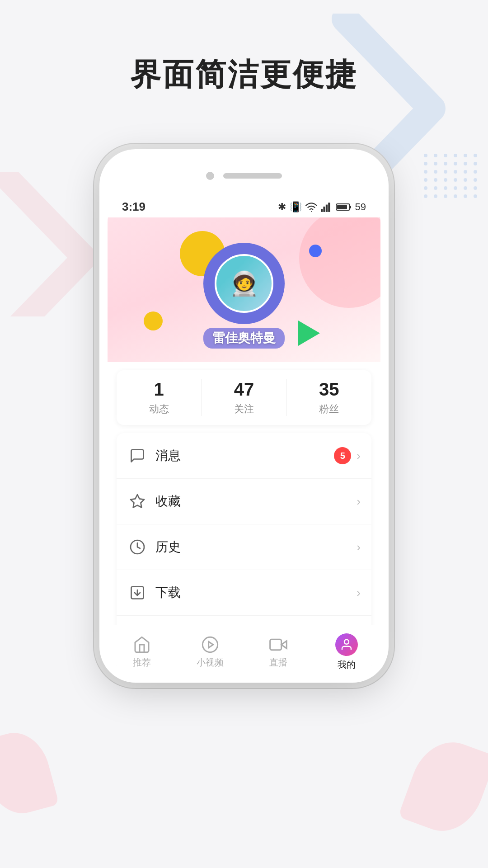 This screenshot has height=868, width=488. What do you see at coordinates (142, 645) in the screenshot?
I see `recommend-icon` at bounding box center [142, 645].